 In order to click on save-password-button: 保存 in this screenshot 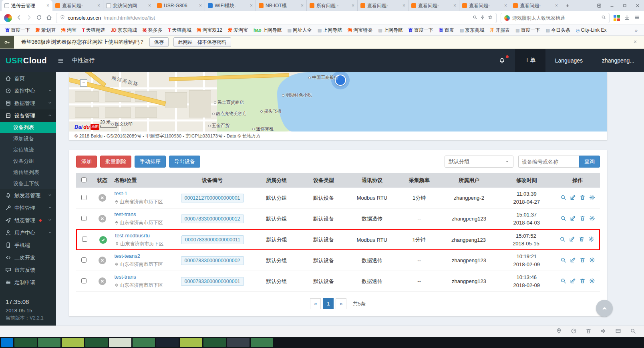, I will do `click(159, 42)`.